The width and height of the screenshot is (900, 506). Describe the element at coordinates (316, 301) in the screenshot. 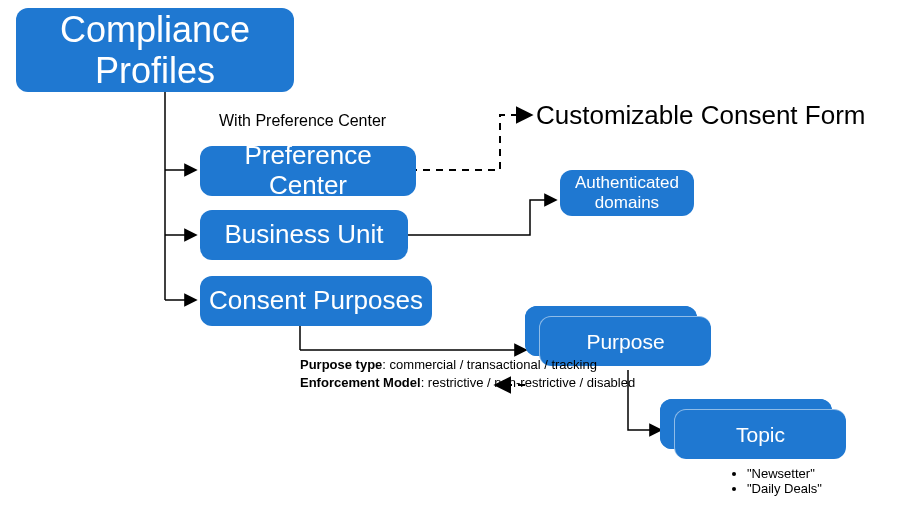

I see `node-consent-purposes: Consent Purposes` at that location.